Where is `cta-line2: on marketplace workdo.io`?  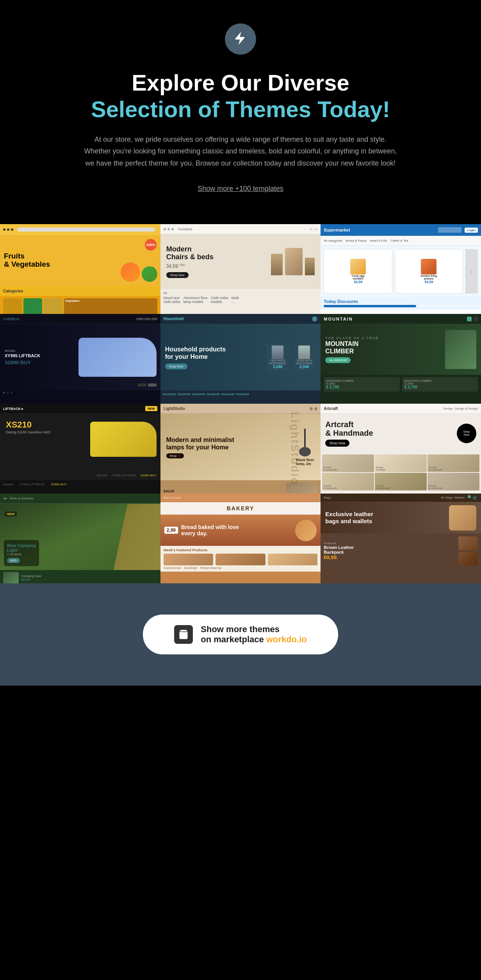 cta-line2: on marketplace workdo.io is located at coordinates (254, 640).